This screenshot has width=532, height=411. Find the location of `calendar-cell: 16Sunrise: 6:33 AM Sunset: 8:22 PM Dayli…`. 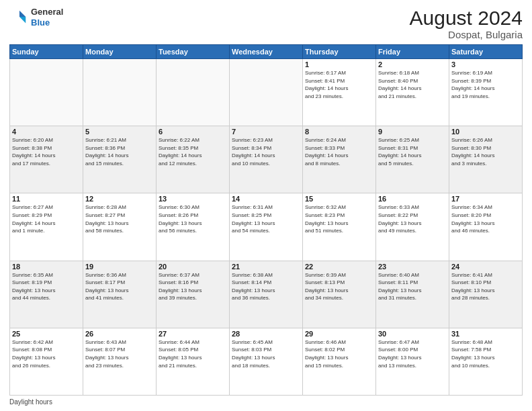

calendar-cell: 16Sunrise: 6:33 AM Sunset: 8:22 PM Dayli… is located at coordinates (412, 227).